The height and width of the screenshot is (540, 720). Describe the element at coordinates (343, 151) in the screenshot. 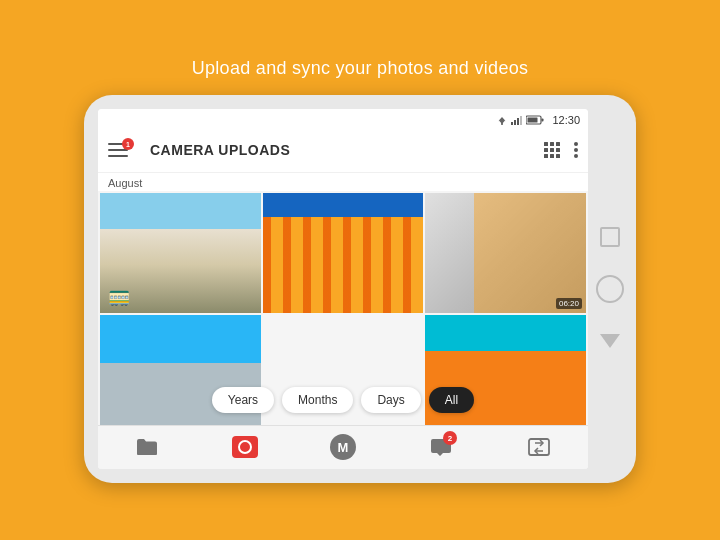

I see `top-bar: 1 CAMERA UPLOADS` at that location.